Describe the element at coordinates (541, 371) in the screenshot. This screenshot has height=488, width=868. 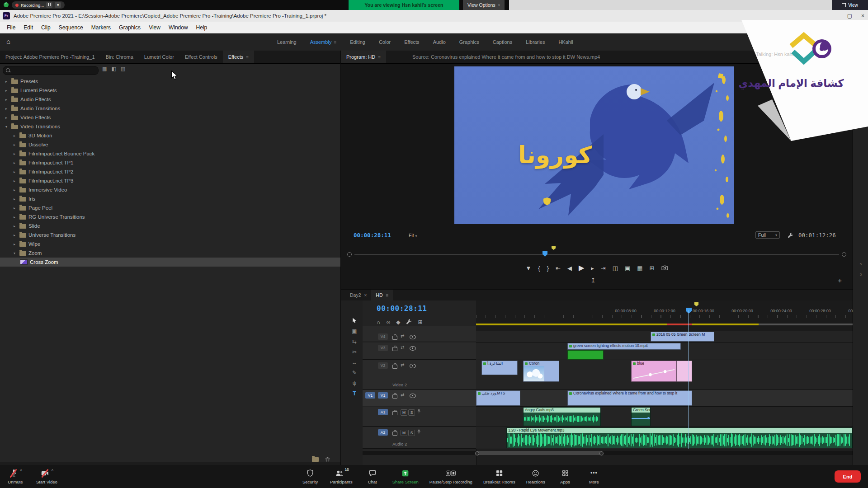
I see `clip-coron-clip: Coron` at that location.